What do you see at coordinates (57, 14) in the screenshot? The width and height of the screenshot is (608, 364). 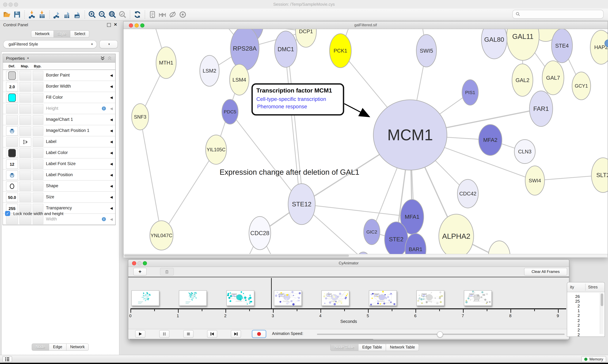 I see `export-network-button` at bounding box center [57, 14].